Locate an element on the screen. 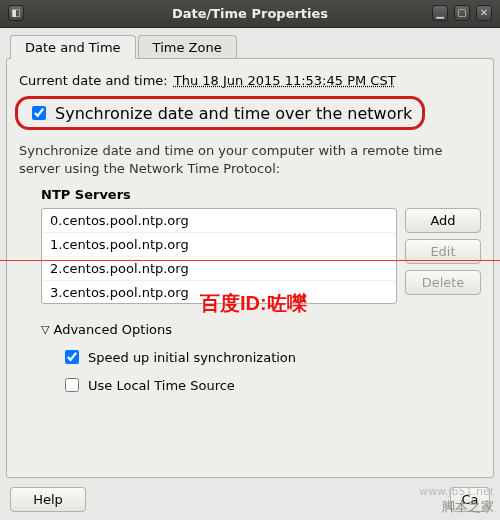  watermark-url: www.jb51.net is located at coordinates (456, 492).